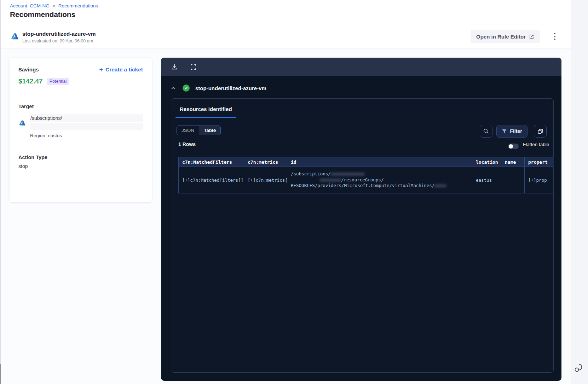 The width and height of the screenshot is (588, 384). What do you see at coordinates (206, 117) in the screenshot?
I see `active-tab-underline` at bounding box center [206, 117].